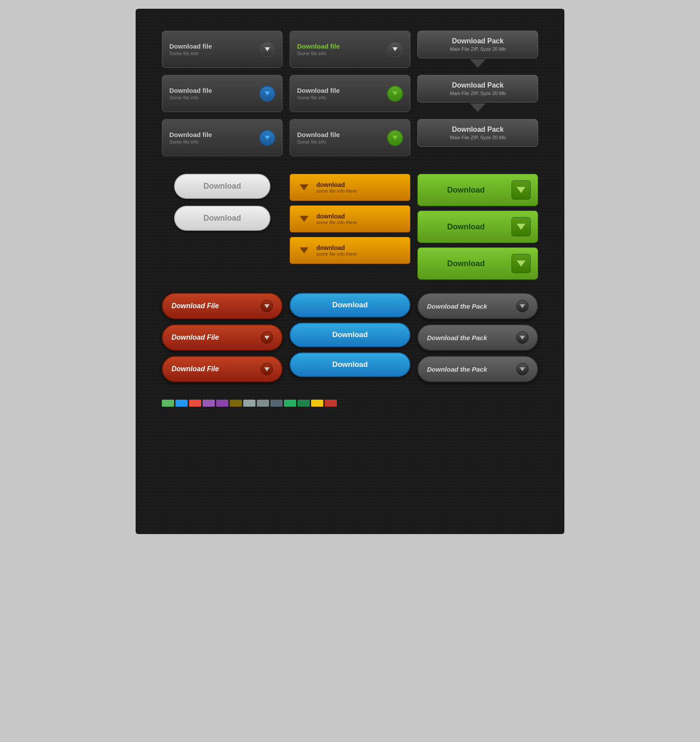 The width and height of the screenshot is (700, 742). I want to click on pack-title-2: Download Pack, so click(478, 85).